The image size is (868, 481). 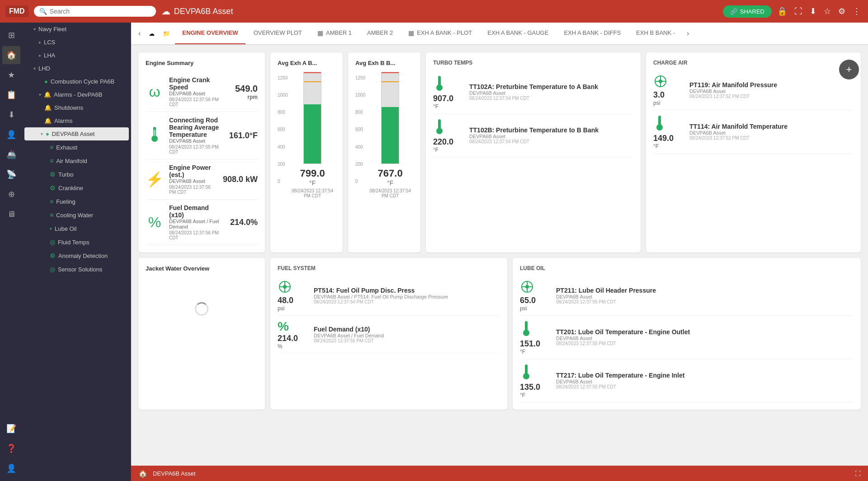 I want to click on sidebar-item-turbo: ⚙ Turbo, so click(x=77, y=174).